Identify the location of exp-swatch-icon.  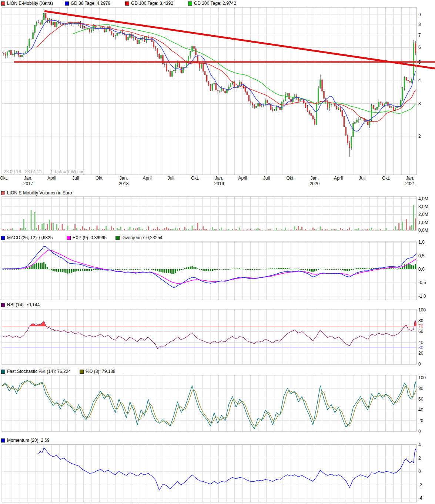
(69, 238).